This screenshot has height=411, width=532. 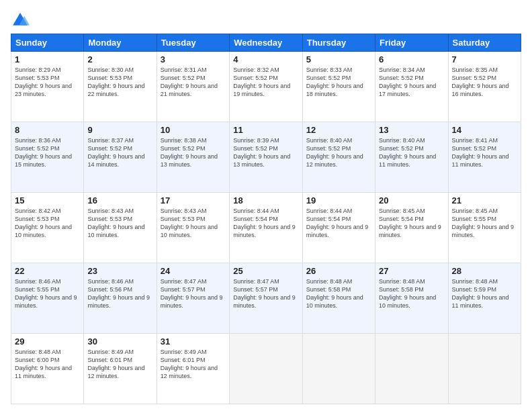 What do you see at coordinates (266, 130) in the screenshot?
I see `day-number: 11` at bounding box center [266, 130].